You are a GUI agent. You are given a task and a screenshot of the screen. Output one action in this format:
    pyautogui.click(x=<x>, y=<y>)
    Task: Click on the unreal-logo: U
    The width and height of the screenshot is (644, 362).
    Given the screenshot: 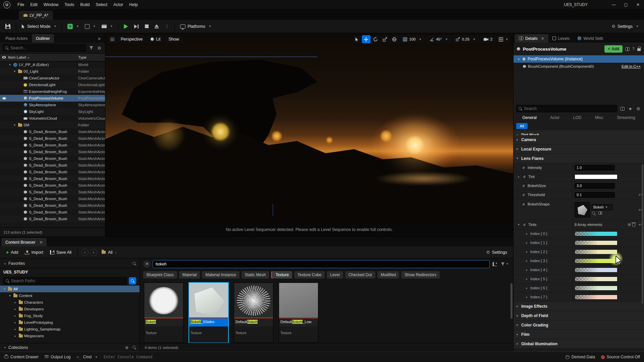 What is the action you would take?
    pyautogui.click(x=7, y=5)
    